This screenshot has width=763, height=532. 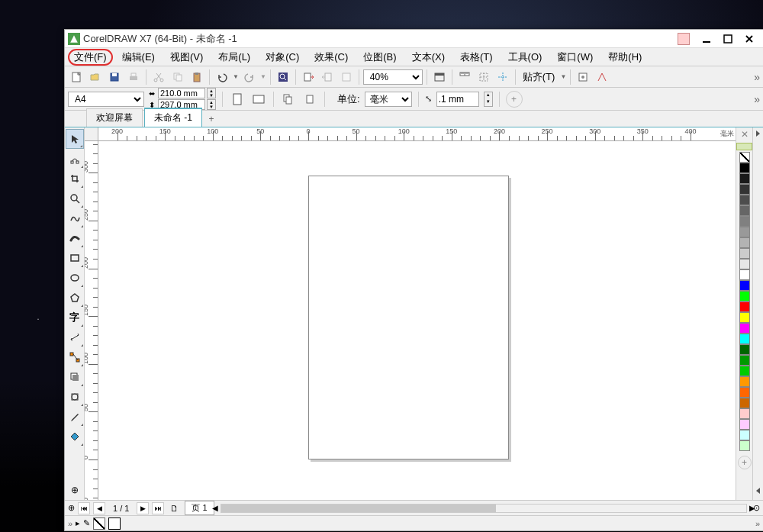 I want to click on search-content-button, so click(x=283, y=77).